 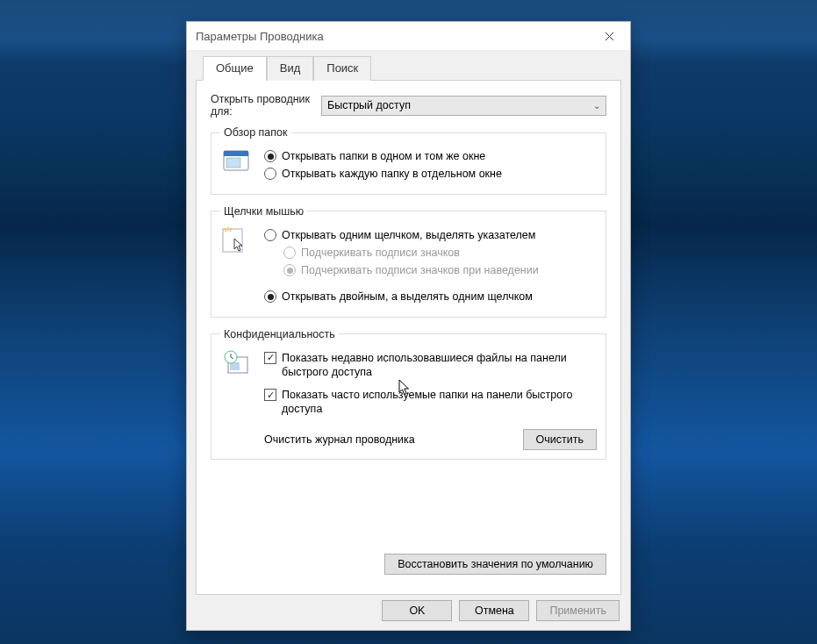 I want to click on radio-underline-hover-label: Подчеркивать подписи значков при наведен…, so click(x=419, y=270).